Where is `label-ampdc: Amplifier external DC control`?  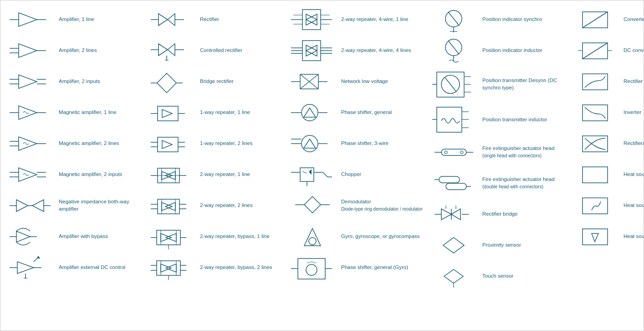 label-ampdc: Amplifier external DC control is located at coordinates (98, 268).